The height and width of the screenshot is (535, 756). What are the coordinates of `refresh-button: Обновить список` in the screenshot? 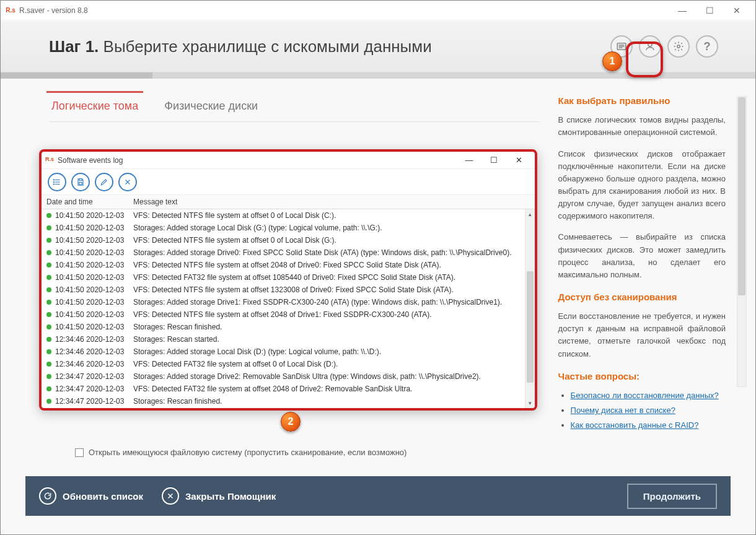 It's located at (91, 496).